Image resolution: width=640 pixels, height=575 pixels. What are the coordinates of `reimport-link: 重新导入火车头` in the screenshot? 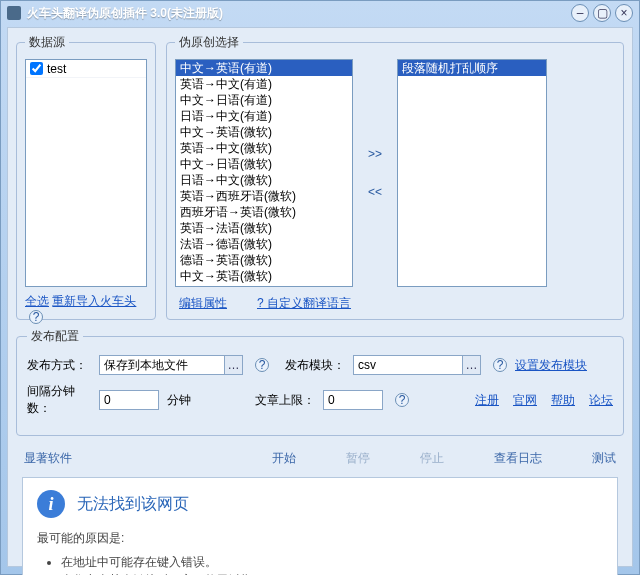 It's located at (94, 301).